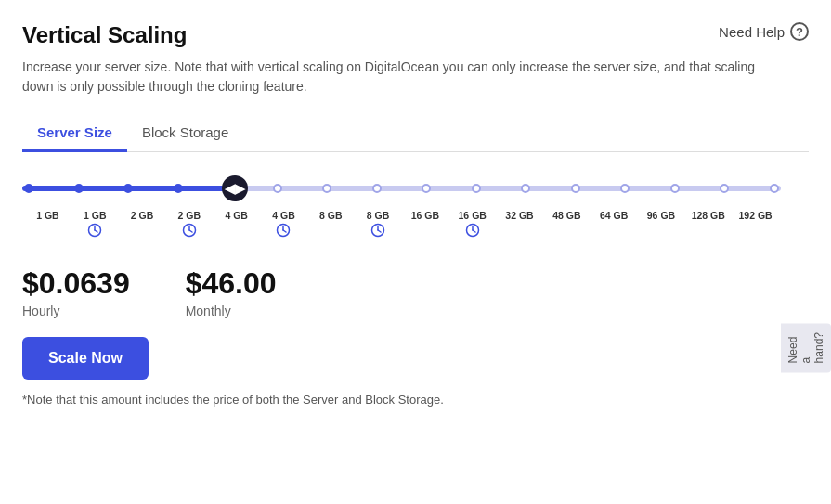  What do you see at coordinates (661, 224) in the screenshot?
I see `slider-label-13: 96 GB` at bounding box center [661, 224].